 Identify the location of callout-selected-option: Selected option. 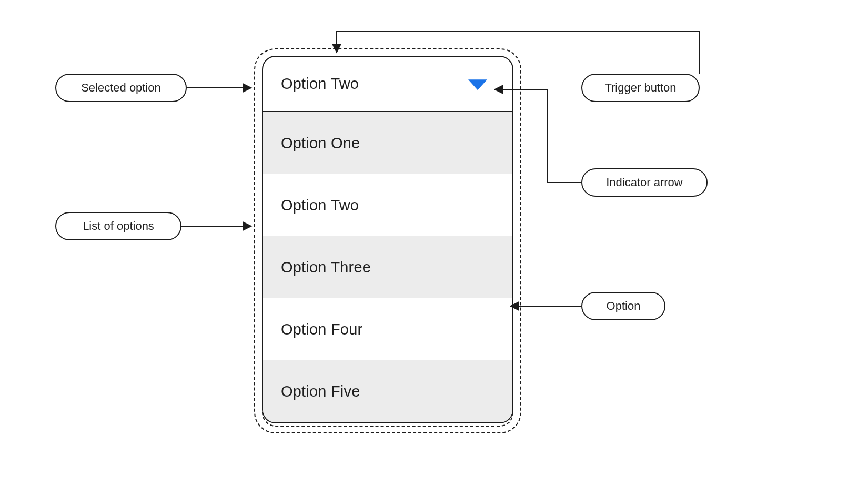
(121, 88).